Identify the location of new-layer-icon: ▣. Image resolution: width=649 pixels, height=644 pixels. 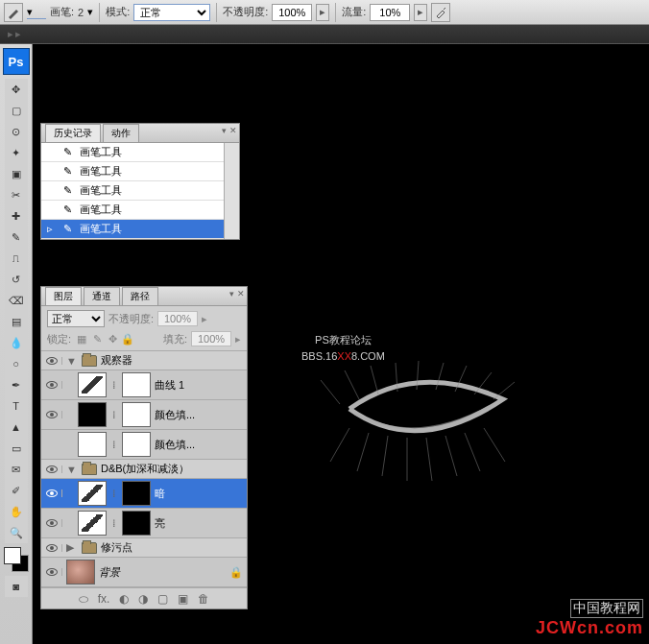
(182, 599).